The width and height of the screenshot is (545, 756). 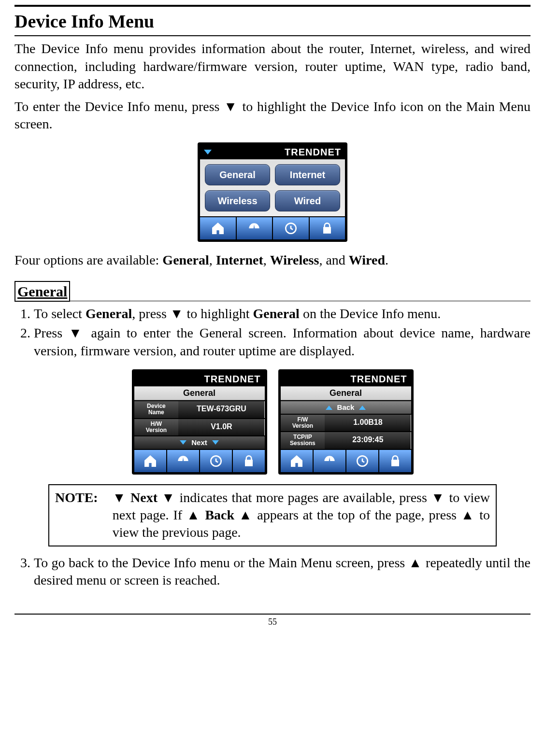 I want to click on next-nav: Next, so click(x=200, y=442).